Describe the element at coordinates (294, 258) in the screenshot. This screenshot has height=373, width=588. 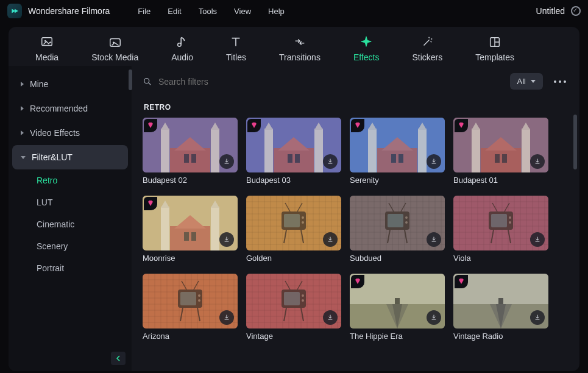
I see `effect-label: Golden` at that location.